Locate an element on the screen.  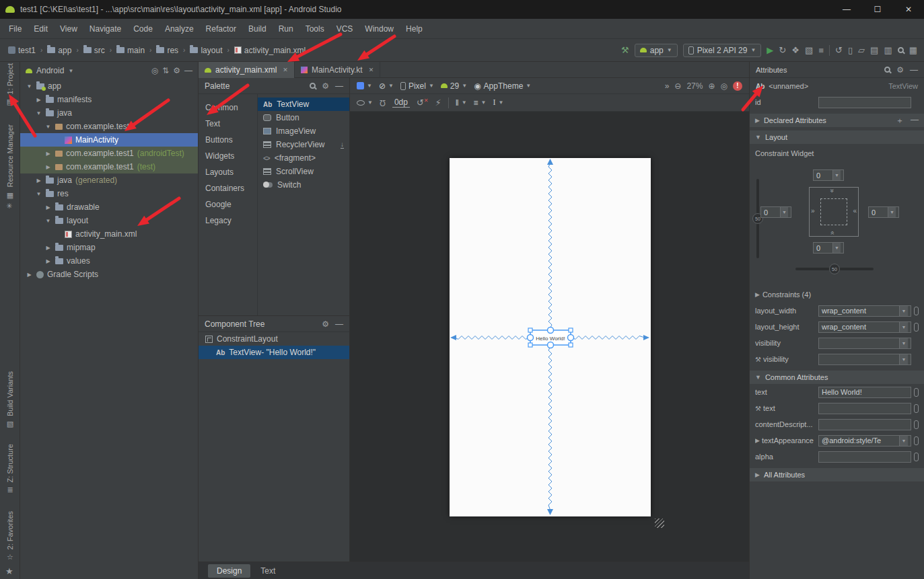
project-tree-item-com-example-test1: ▼com.example.test1 is located at coordinates (109, 126).